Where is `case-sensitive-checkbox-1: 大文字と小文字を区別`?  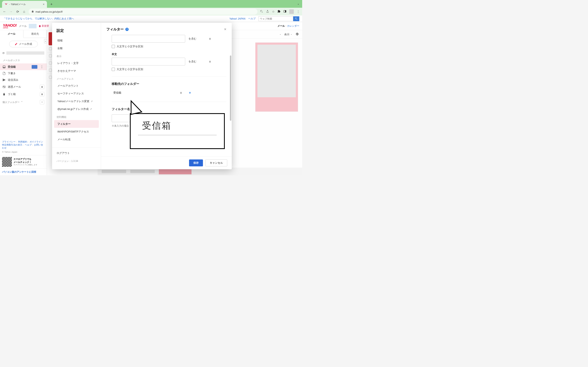 case-sensitive-checkbox-1: 大文字と小文字を区別 is located at coordinates (169, 47).